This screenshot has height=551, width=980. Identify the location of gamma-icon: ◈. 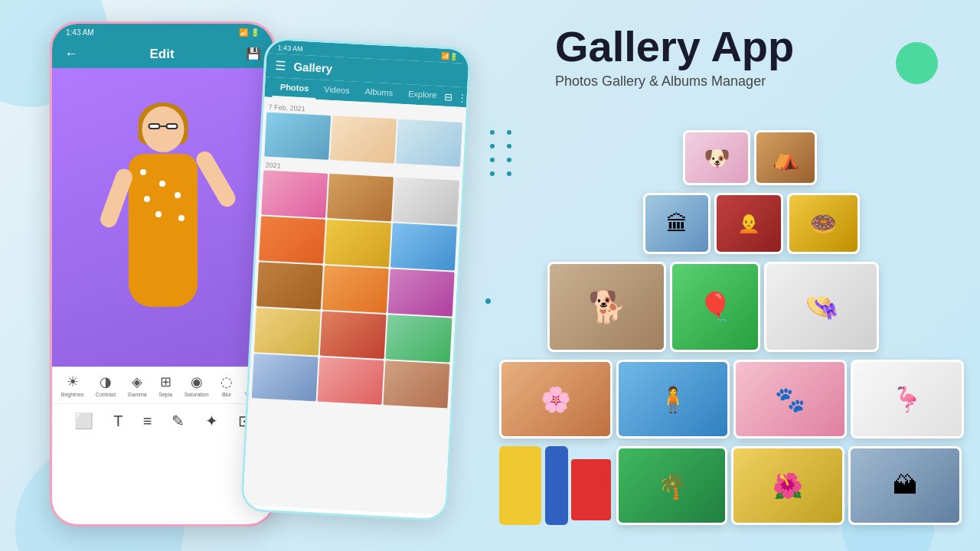
(137, 382).